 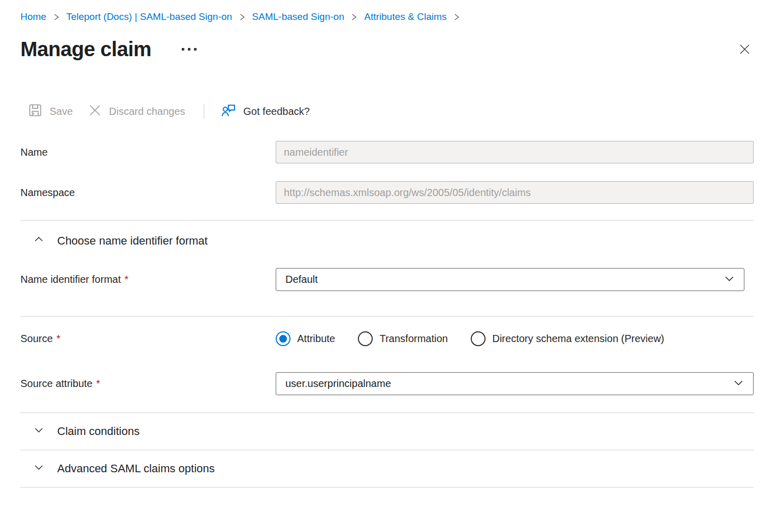 I want to click on name-identifier-format-dropdown: Default, so click(x=510, y=280).